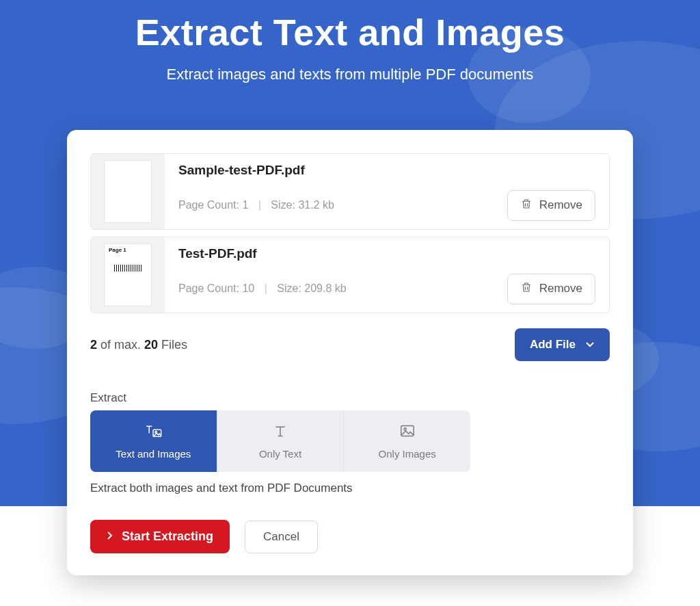  Describe the element at coordinates (153, 441) in the screenshot. I see `extract-option-text-and-images: Text and Images` at that location.